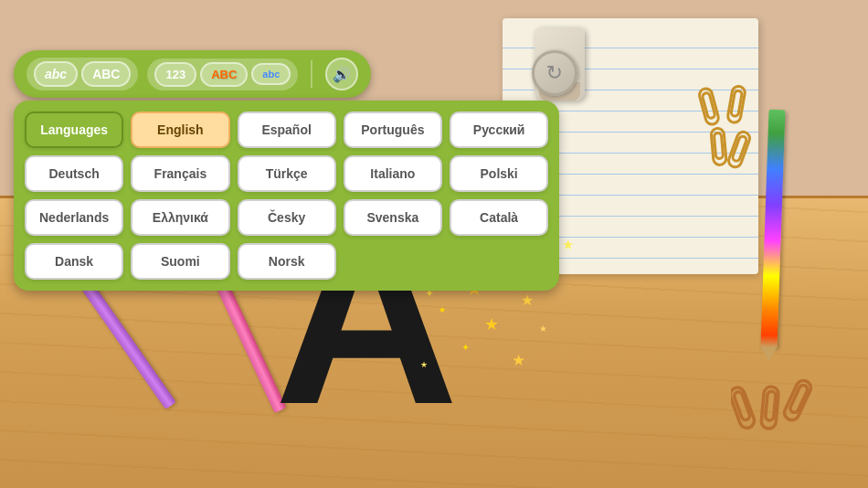 This screenshot has height=488, width=868. Describe the element at coordinates (393, 217) in the screenshot. I see `lang-svenska-button: Svenska` at that location.